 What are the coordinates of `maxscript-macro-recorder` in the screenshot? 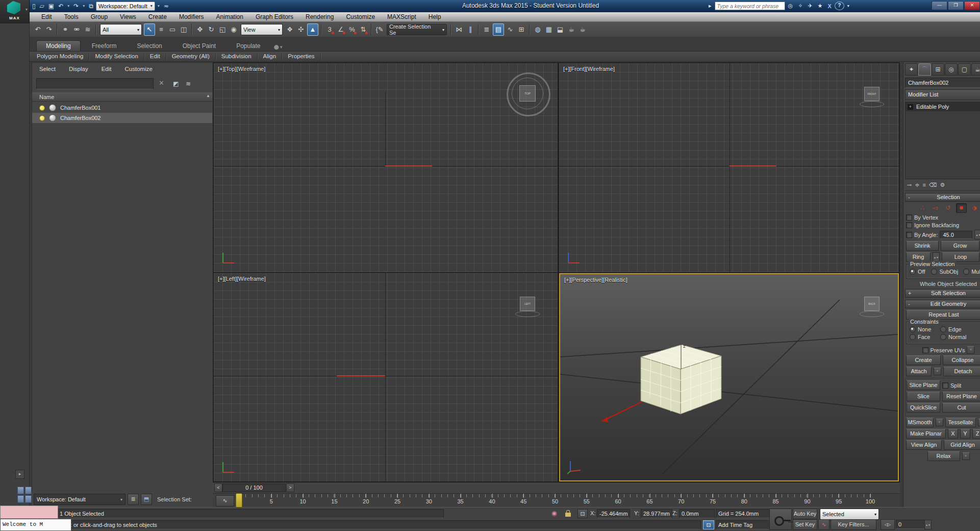 It's located at (29, 512).